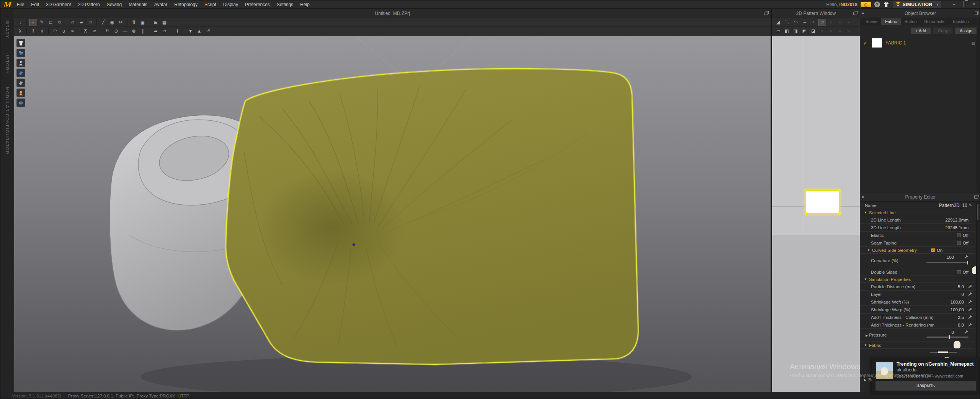  Describe the element at coordinates (953, 205) in the screenshot. I see `pattern-name-value: Pattern2D_10` at that location.